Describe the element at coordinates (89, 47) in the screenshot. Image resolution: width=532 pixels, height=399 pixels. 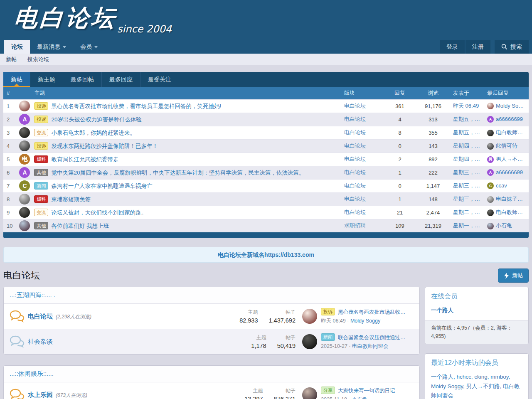
I see `nav-tab-members: 会员` at that location.